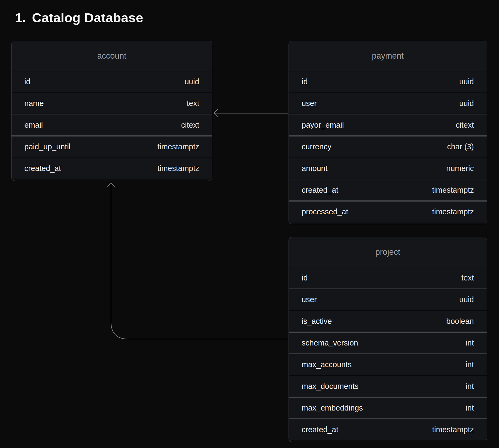 The image size is (499, 448). Describe the element at coordinates (460, 169) in the screenshot. I see `field-type: numeric` at that location.